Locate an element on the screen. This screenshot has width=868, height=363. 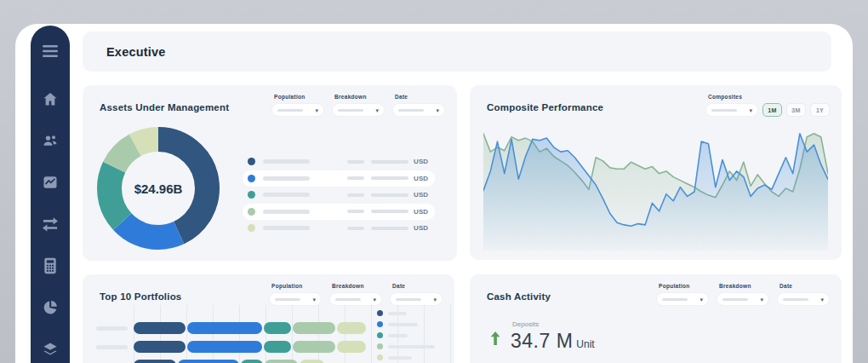
cash-card-title: Cash Activity is located at coordinates (519, 297).